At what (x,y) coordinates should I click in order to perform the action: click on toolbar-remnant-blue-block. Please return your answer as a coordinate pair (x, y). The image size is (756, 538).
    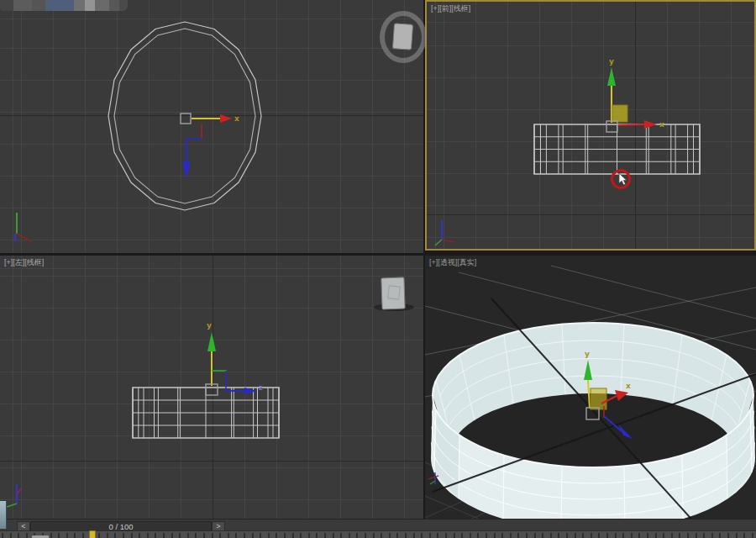
    Looking at the image, I should click on (60, 5).